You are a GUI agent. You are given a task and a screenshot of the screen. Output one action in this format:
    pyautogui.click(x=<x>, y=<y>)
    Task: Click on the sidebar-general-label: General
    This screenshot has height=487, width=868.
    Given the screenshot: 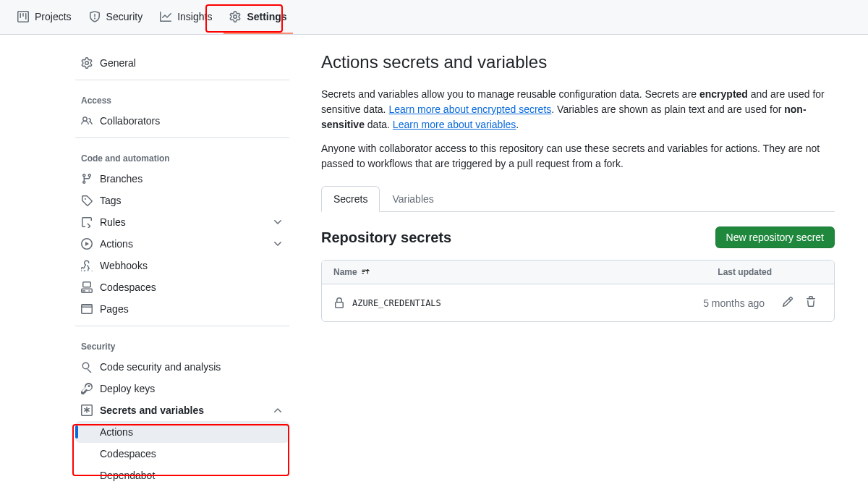 What is the action you would take?
    pyautogui.click(x=118, y=63)
    